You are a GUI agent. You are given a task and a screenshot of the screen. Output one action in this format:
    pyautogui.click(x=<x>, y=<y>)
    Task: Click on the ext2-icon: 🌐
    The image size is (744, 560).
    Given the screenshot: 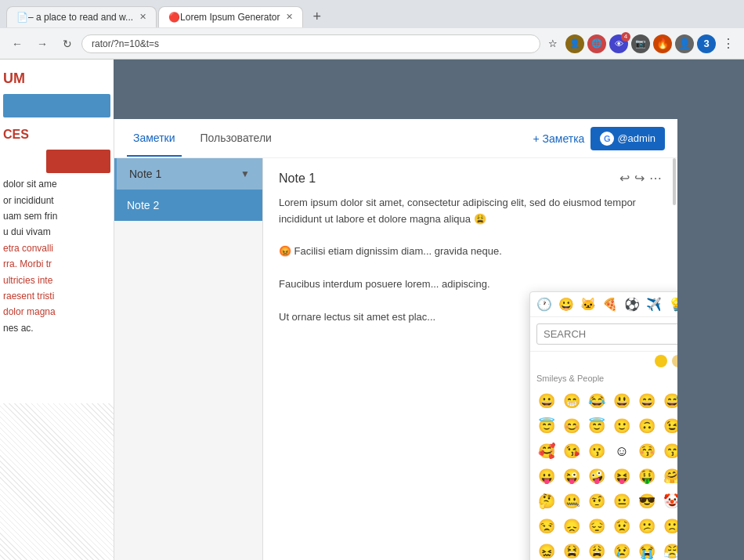 What is the action you would take?
    pyautogui.click(x=597, y=44)
    